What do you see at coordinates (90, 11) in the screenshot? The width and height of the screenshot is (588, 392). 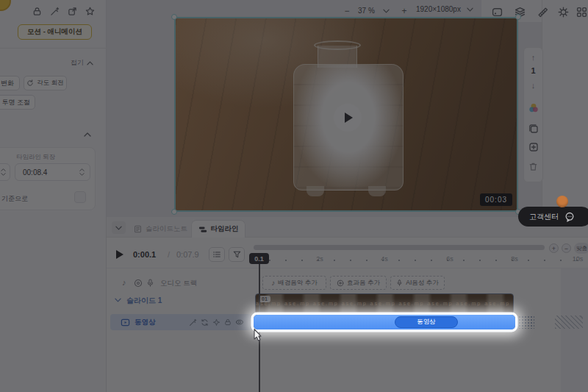 I see `star-icon` at bounding box center [90, 11].